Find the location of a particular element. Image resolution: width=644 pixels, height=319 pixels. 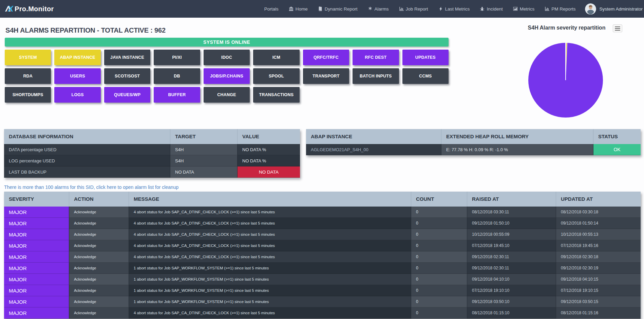

db-value-cell: NO DATA is located at coordinates (269, 172).